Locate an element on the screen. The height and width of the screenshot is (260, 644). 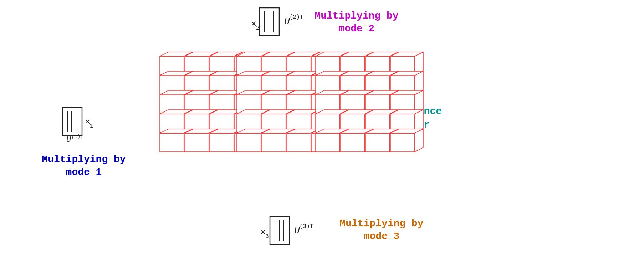
times-mode3-sub: 3 is located at coordinates (267, 236).